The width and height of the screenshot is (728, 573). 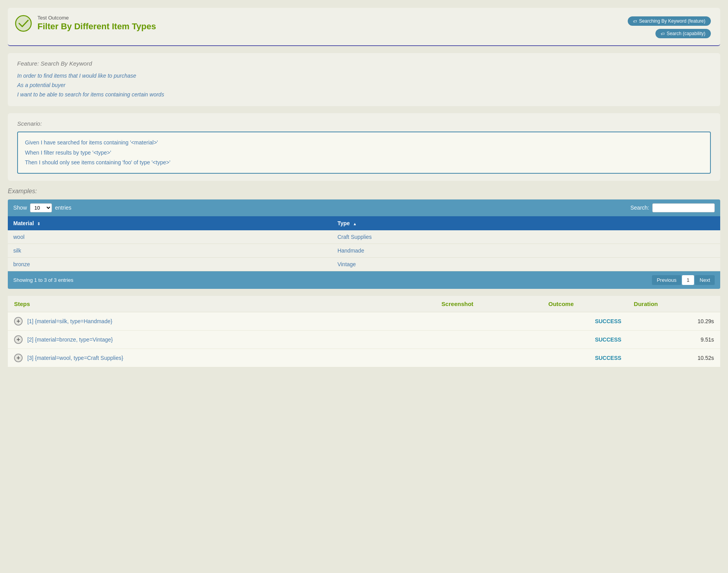 What do you see at coordinates (526, 251) in the screenshot?
I see `cell-type: Handmade` at bounding box center [526, 251].